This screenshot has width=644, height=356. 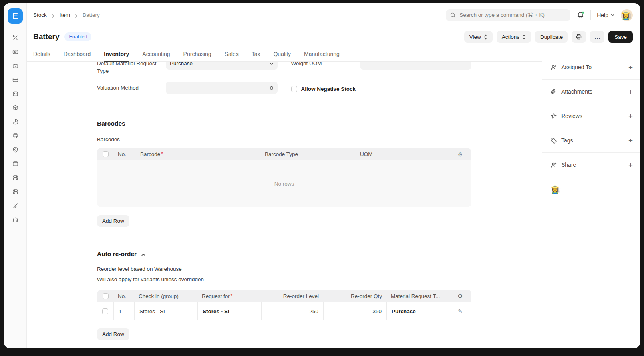 What do you see at coordinates (284, 279) in the screenshot?
I see `auto-reorder-description-2: Will also apply for variants unless over…` at bounding box center [284, 279].